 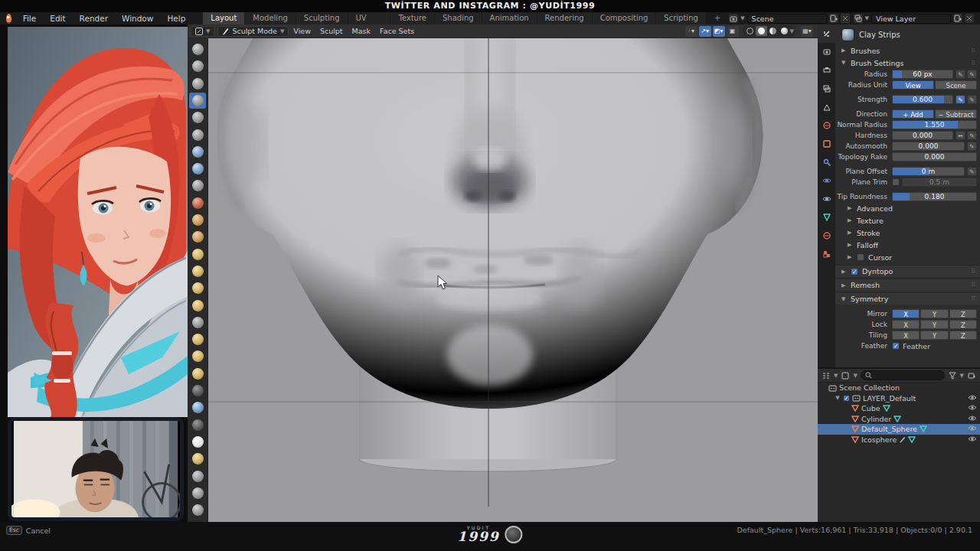 I want to click on render-engine-button: ▦▾, so click(x=807, y=31).